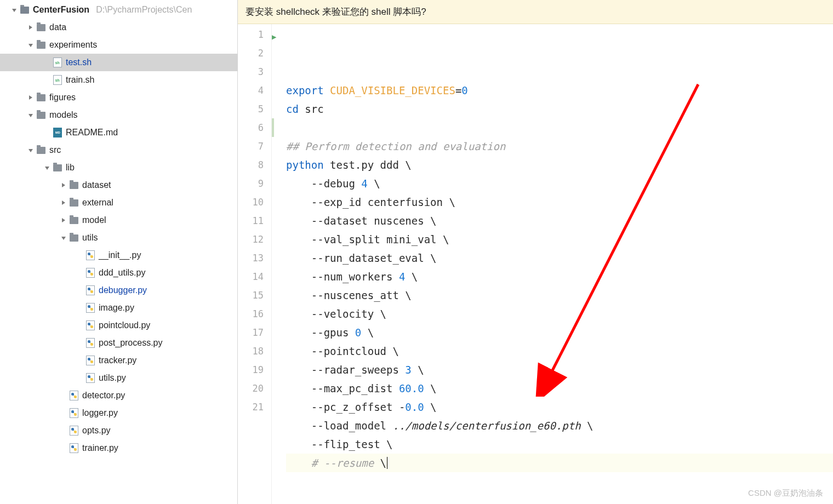 Image resolution: width=833 pixels, height=504 pixels. What do you see at coordinates (251, 165) in the screenshot?
I see `line-number: 8` at bounding box center [251, 165].